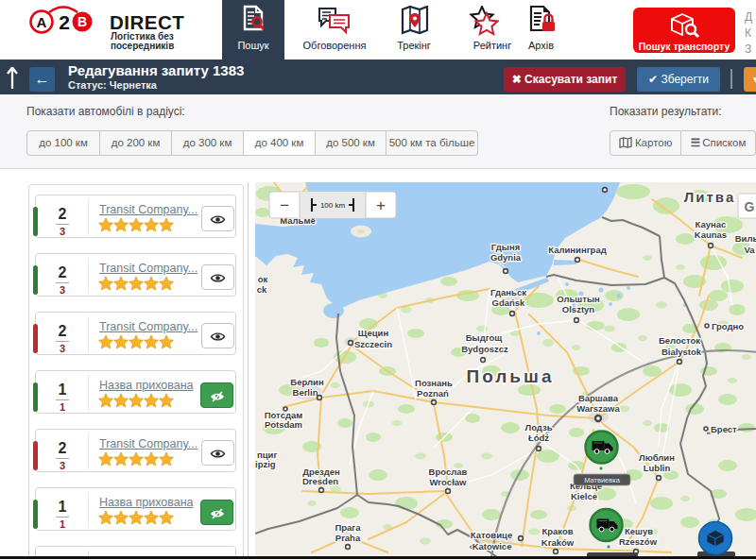  Describe the element at coordinates (491, 535) in the screenshot. I see `svg-text: Катовице` at that location.